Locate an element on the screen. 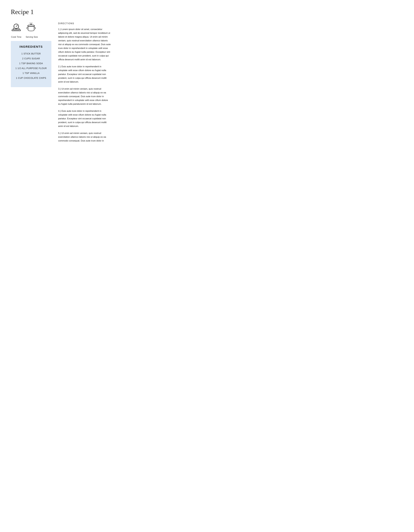  icons-row is located at coordinates (31, 28).